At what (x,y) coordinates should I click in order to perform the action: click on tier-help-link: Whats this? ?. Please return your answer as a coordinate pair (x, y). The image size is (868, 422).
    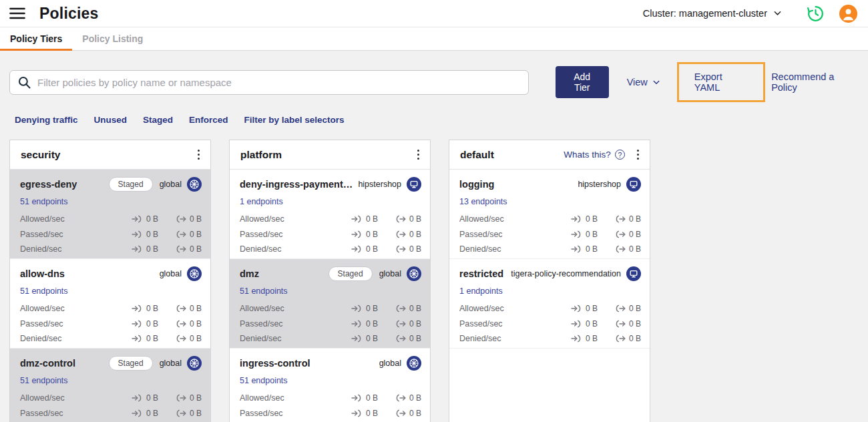
    Looking at the image, I should click on (594, 155).